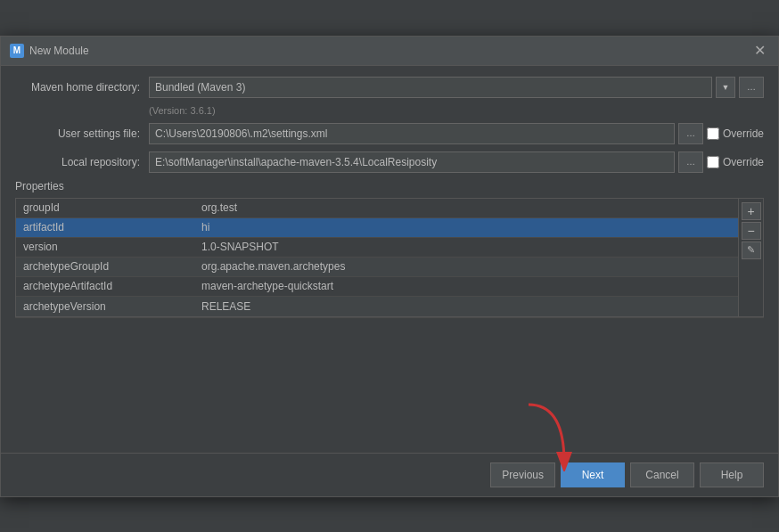 The height and width of the screenshot is (532, 779). I want to click on table-row: artifactId hi, so click(377, 228).